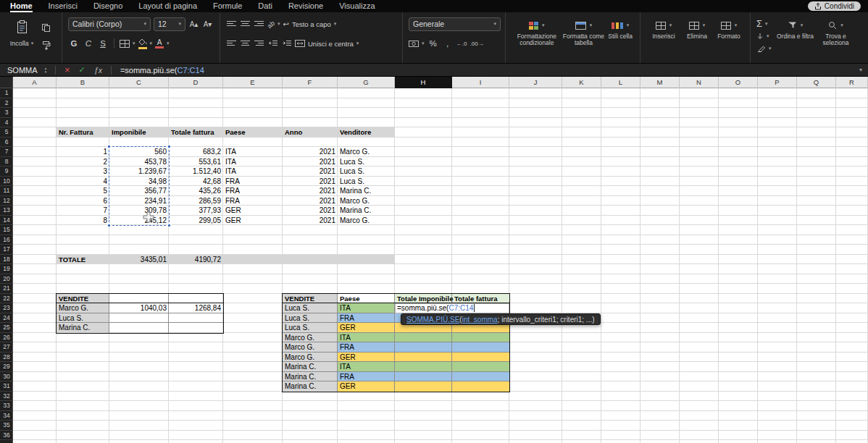 This screenshot has width=868, height=443. What do you see at coordinates (7, 221) in the screenshot?
I see `row-header-14: 14` at bounding box center [7, 221].